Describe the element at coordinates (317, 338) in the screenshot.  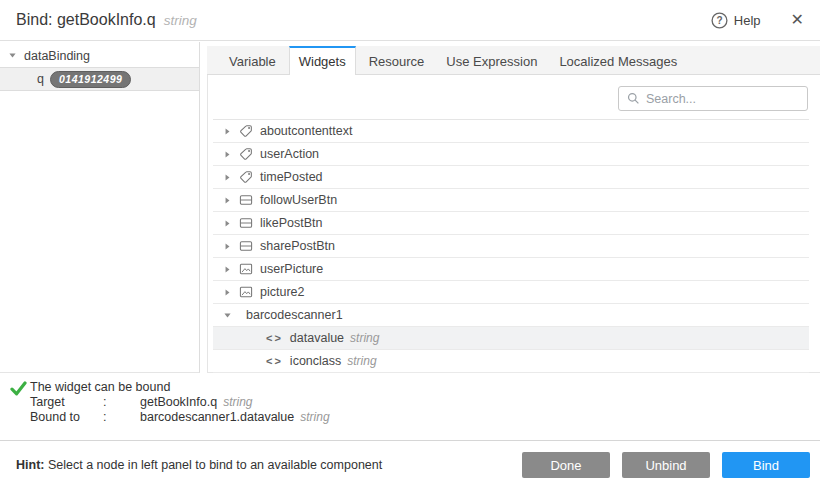
I see `widget-label: datavalue` at that location.